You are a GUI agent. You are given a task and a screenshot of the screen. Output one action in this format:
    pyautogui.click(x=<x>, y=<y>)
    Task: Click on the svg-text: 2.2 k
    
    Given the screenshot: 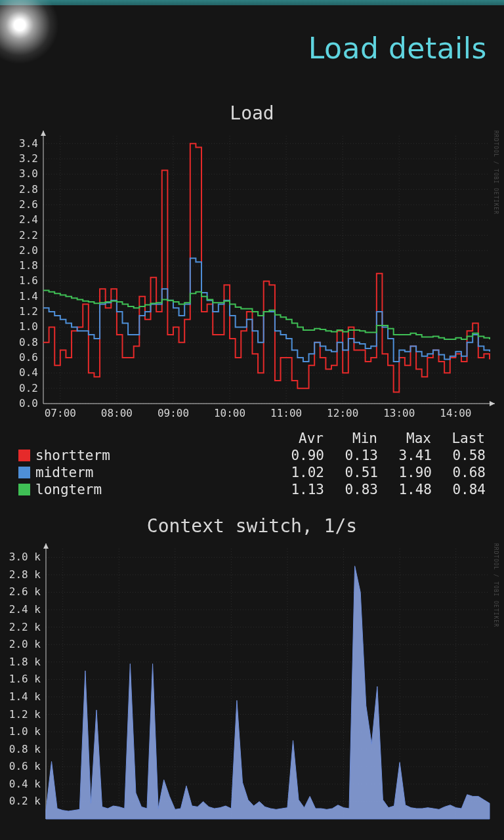 What is the action you would take?
    pyautogui.click(x=25, y=627)
    